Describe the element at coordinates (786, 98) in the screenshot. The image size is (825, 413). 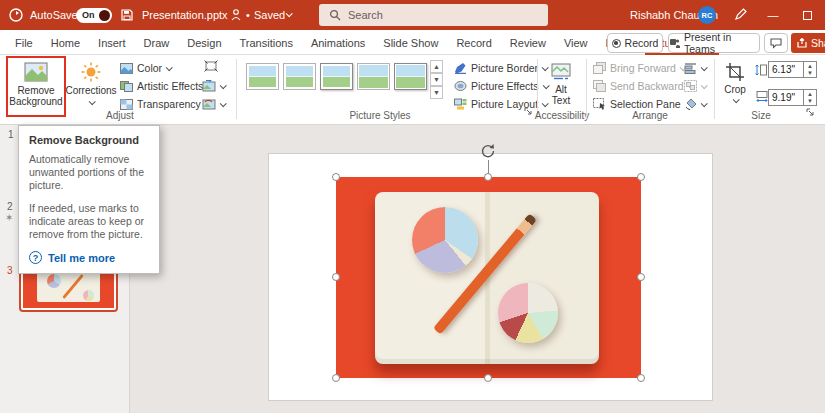
I see `shape-width-field: 9.19"` at that location.